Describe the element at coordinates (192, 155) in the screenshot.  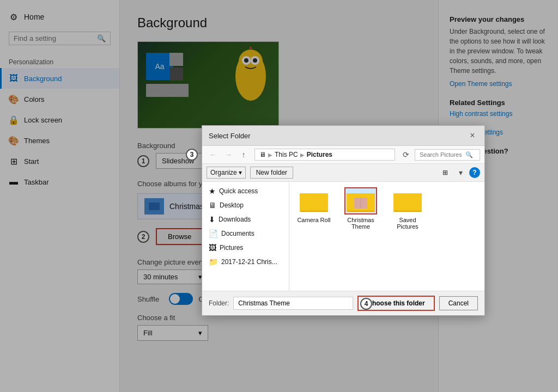
I see `step-3-badge: 3` at that location.